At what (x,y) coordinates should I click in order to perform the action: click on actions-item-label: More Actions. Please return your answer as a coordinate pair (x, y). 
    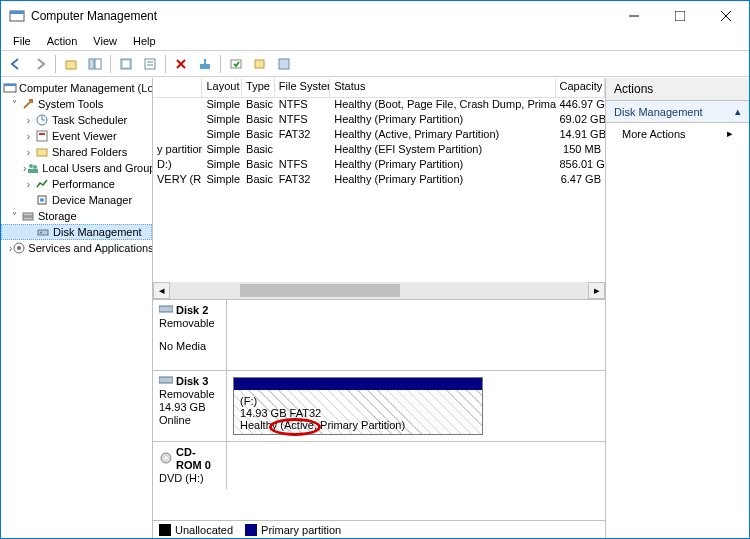
    Looking at the image, I should click on (654, 134).